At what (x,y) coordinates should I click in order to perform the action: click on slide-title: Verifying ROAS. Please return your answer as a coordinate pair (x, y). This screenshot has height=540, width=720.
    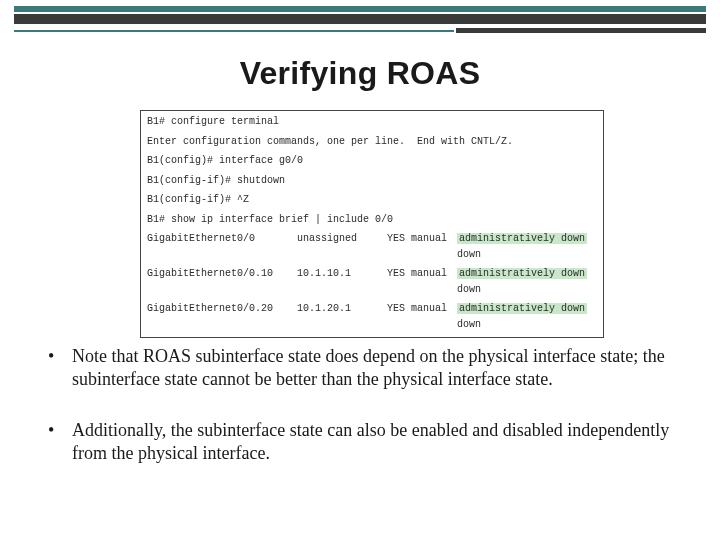
    Looking at the image, I should click on (360, 74).